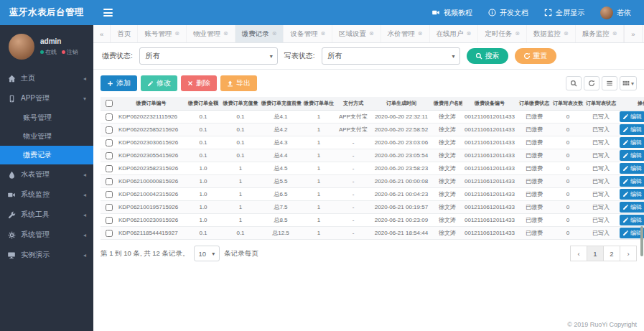  Describe the element at coordinates (601, 103) in the screenshot. I see `col-write_status: 订单写表状态` at that location.